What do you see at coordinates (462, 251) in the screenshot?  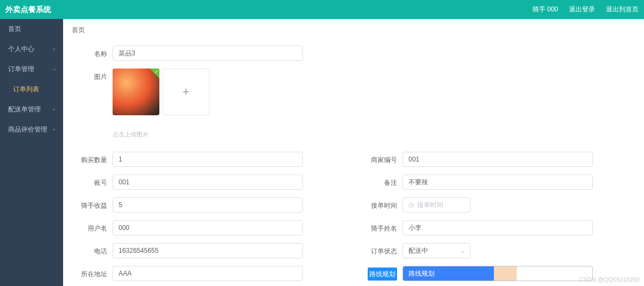 I see `chevron-down-icon: ⌄` at bounding box center [462, 251].